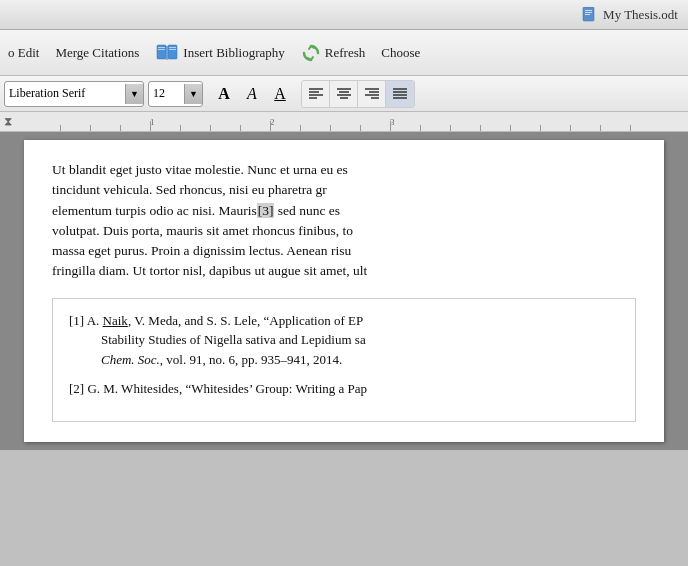 The image size is (688, 566). What do you see at coordinates (307, 210) in the screenshot?
I see `main-text-after-citation: sed nunc es` at bounding box center [307, 210].